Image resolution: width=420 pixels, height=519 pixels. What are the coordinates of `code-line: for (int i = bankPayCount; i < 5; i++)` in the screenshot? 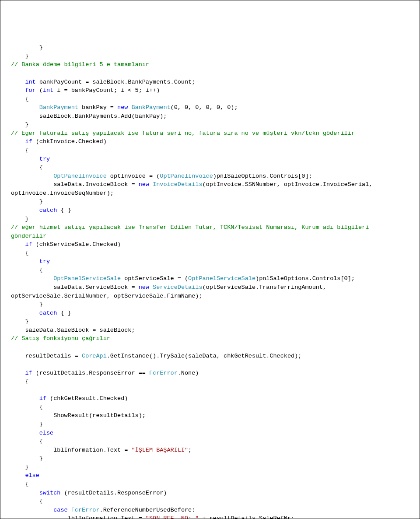 It's located at (210, 91).